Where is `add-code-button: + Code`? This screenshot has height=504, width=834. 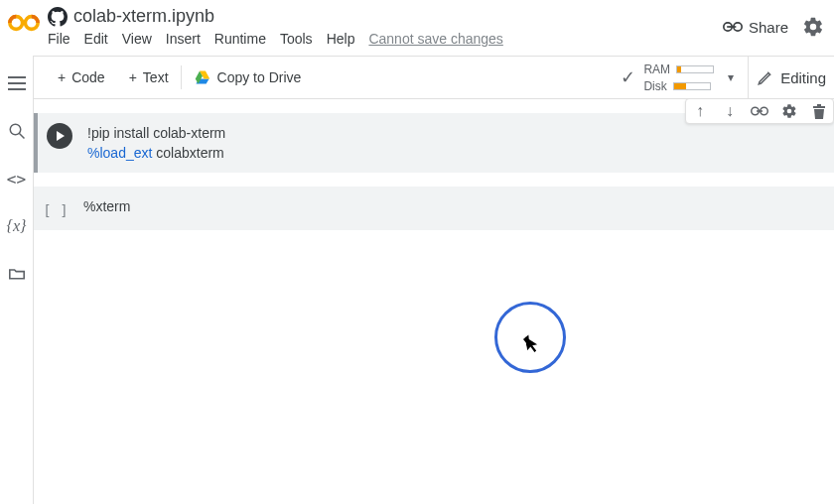
add-code-button: + Code is located at coordinates (81, 77).